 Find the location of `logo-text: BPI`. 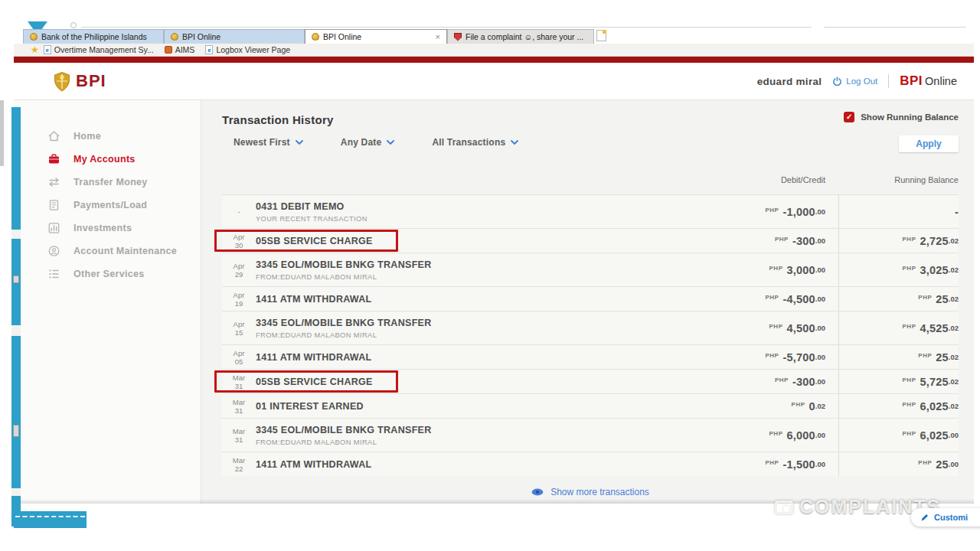

logo-text: BPI is located at coordinates (91, 81).